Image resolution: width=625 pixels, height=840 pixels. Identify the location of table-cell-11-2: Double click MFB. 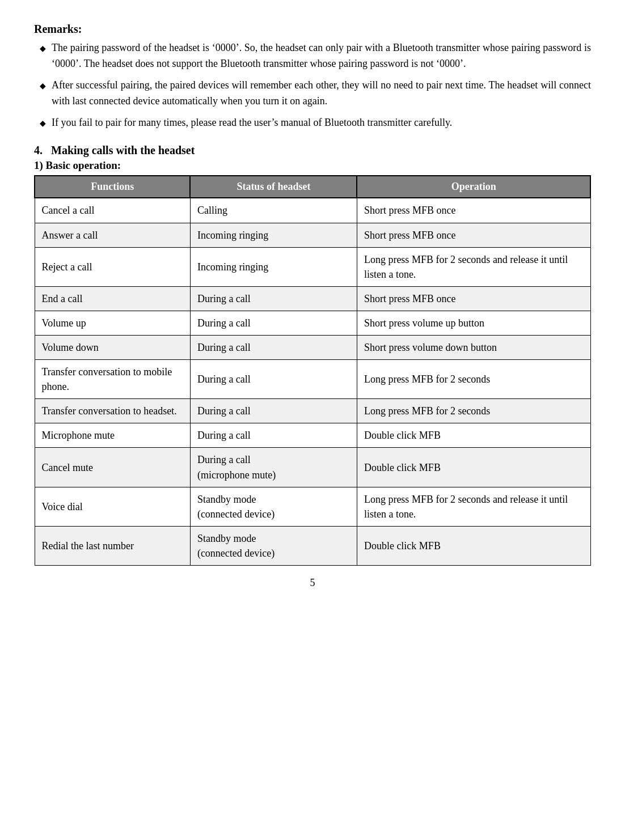
(474, 545).